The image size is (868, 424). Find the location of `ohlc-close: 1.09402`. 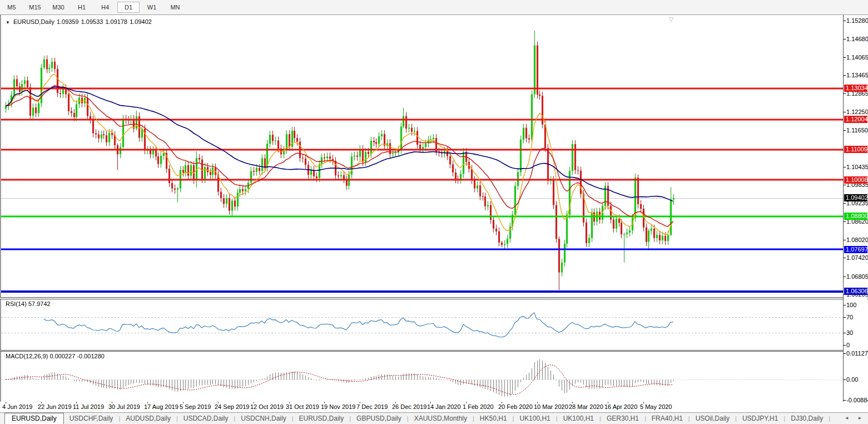

ohlc-close: 1.09402 is located at coordinates (141, 22).